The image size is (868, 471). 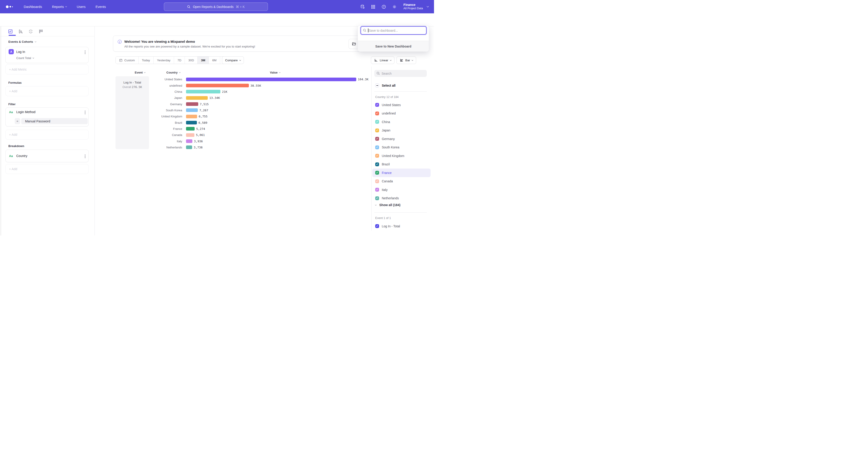 What do you see at coordinates (385, 86) in the screenshot?
I see `select-all-checkbox: Select all` at bounding box center [385, 86].